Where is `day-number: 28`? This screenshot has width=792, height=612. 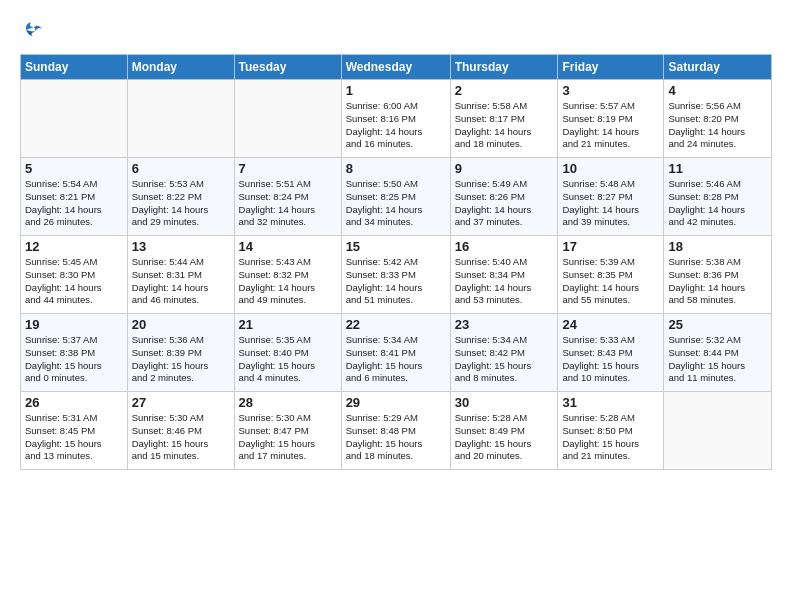
day-number: 28 is located at coordinates (288, 402).